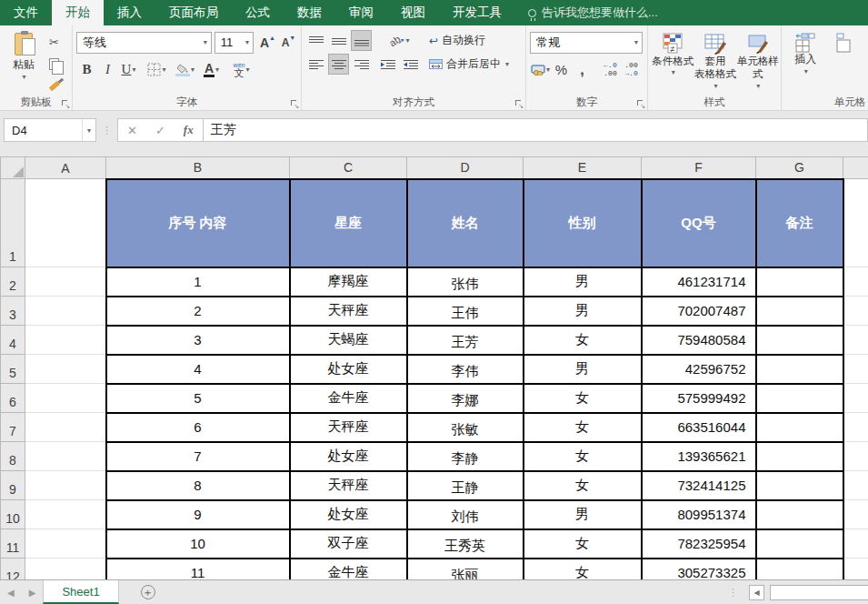 This screenshot has width=868, height=604. What do you see at coordinates (65, 104) in the screenshot?
I see `clipboard-dialog-launcher-icon` at bounding box center [65, 104].